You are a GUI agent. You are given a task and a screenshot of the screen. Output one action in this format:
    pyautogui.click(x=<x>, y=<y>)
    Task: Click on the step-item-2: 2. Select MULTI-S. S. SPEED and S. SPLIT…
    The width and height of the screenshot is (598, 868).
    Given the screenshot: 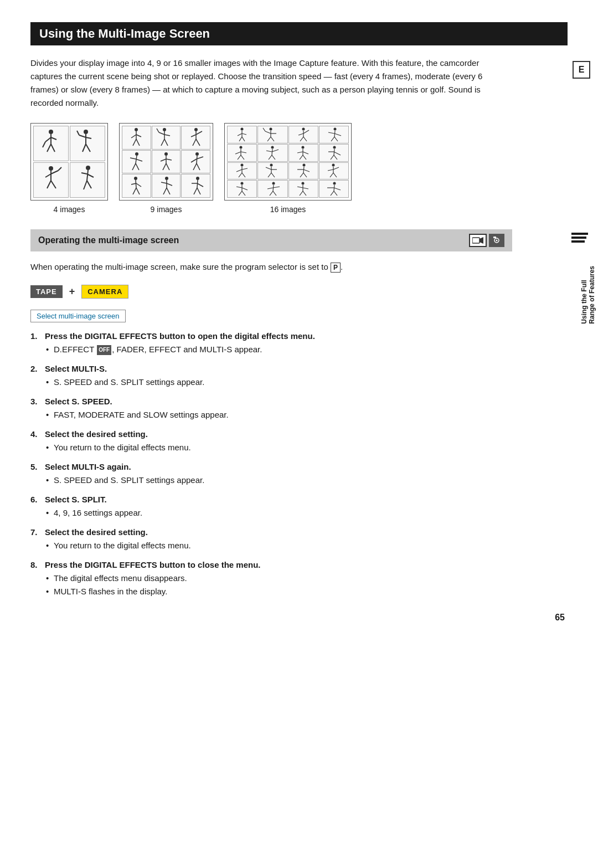 What is the action you would take?
    pyautogui.click(x=271, y=377)
    